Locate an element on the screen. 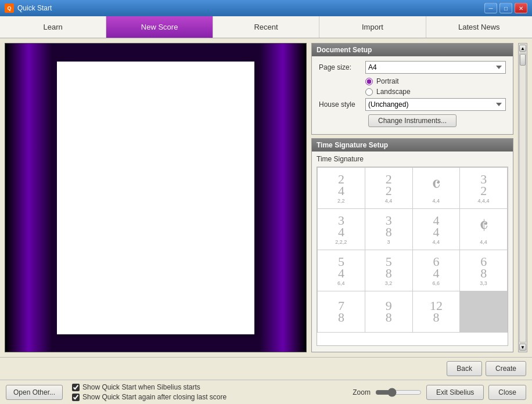 This screenshot has width=532, height=404. show-quickstart-again-checkbox is located at coordinates (76, 397).